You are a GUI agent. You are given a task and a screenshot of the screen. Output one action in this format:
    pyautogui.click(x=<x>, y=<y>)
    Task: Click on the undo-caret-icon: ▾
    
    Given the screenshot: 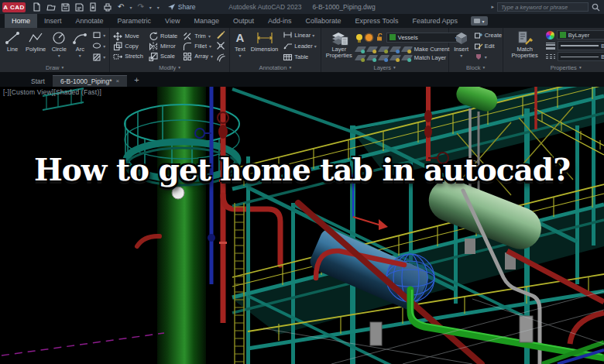 What is the action you would take?
    pyautogui.click(x=130, y=8)
    